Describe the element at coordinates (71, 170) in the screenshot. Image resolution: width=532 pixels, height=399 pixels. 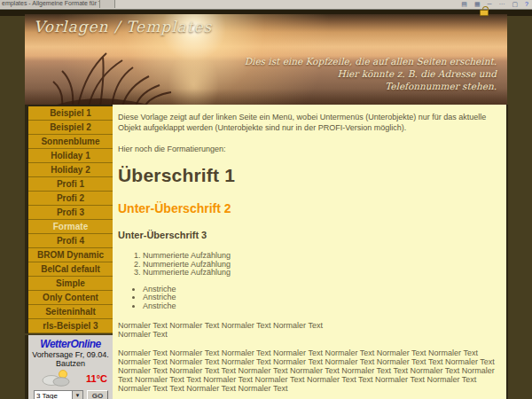
I see `sidebar-item-holiday-2: Holiday 2` at that location.